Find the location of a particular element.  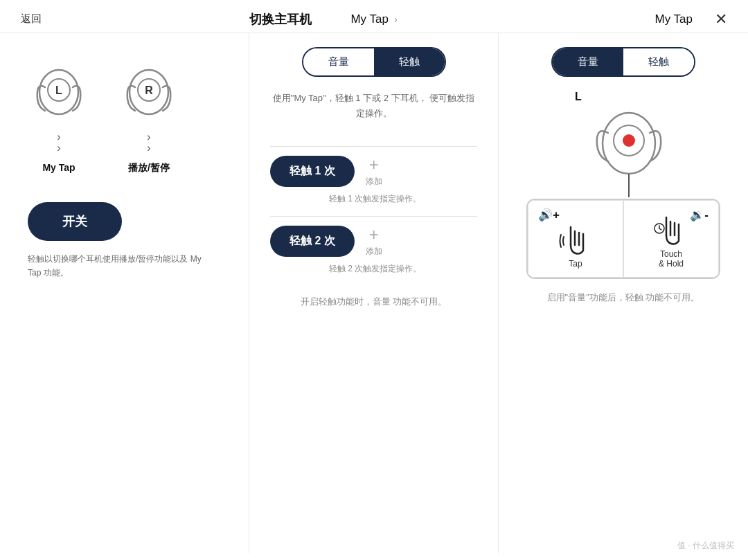

tab-touch-right: 轻触 is located at coordinates (659, 62).